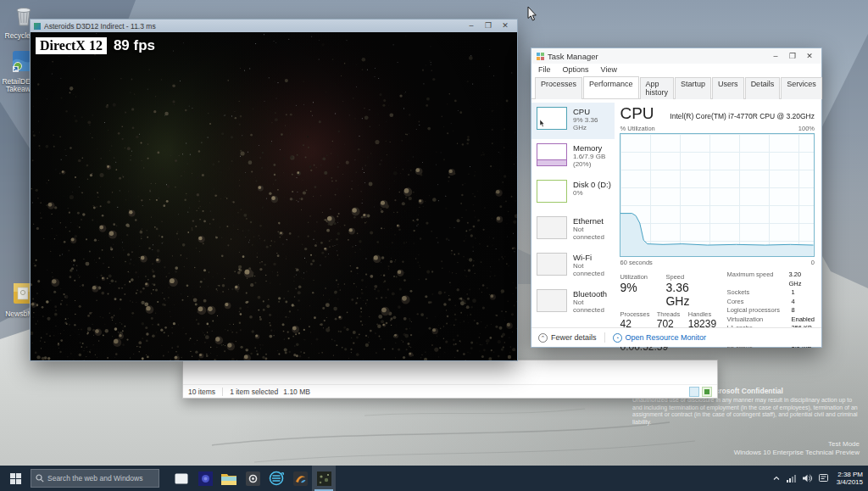  What do you see at coordinates (611, 87) in the screenshot?
I see `tab-performance: Performance` at bounding box center [611, 87].